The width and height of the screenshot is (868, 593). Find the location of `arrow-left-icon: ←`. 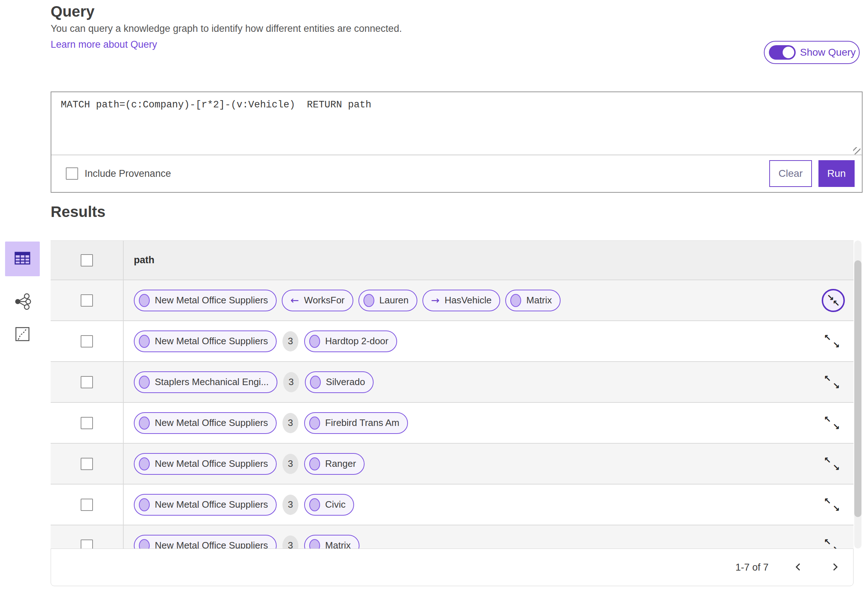

arrow-left-icon: ← is located at coordinates (295, 300).